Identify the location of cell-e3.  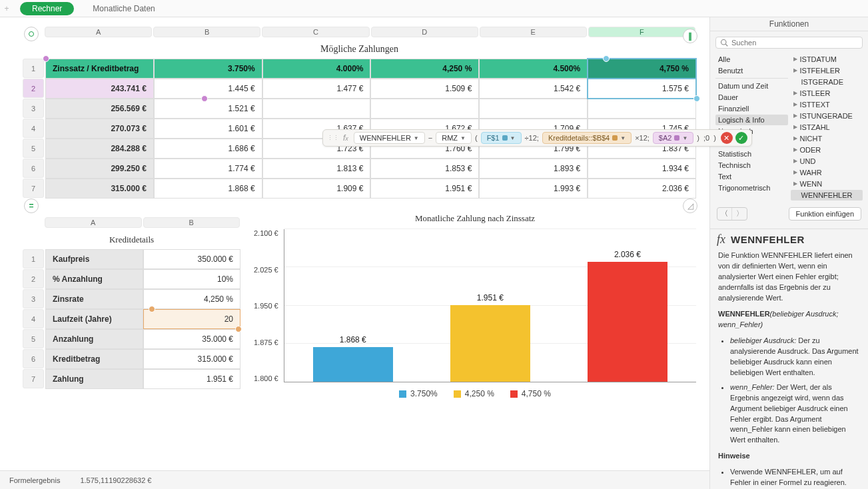
(533, 109).